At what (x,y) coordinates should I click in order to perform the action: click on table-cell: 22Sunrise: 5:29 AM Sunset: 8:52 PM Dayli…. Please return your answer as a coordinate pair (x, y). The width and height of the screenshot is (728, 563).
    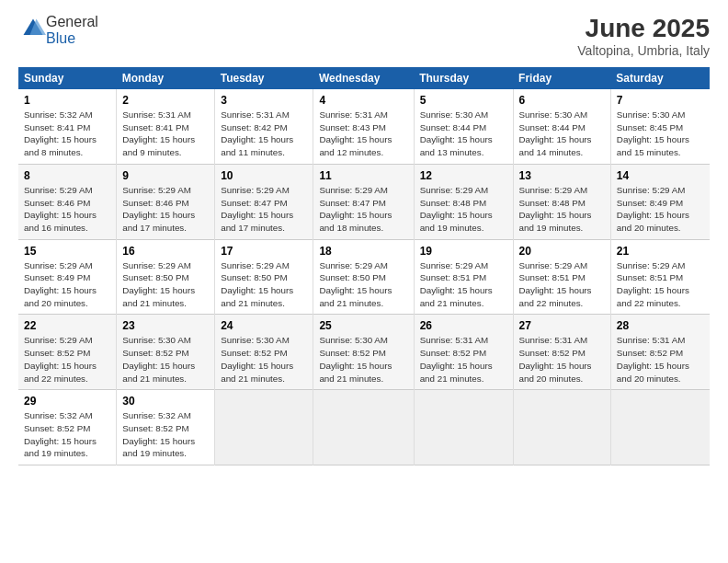
    Looking at the image, I should click on (68, 352).